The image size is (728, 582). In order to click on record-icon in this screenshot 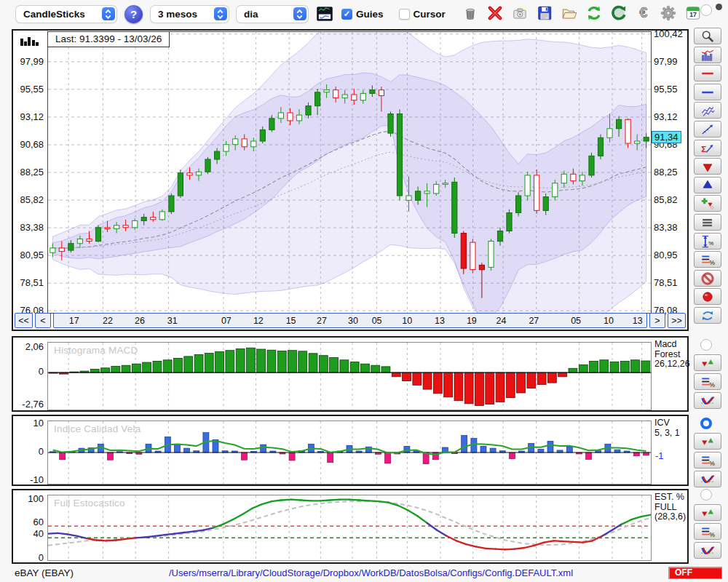, I will do `click(708, 297)`.